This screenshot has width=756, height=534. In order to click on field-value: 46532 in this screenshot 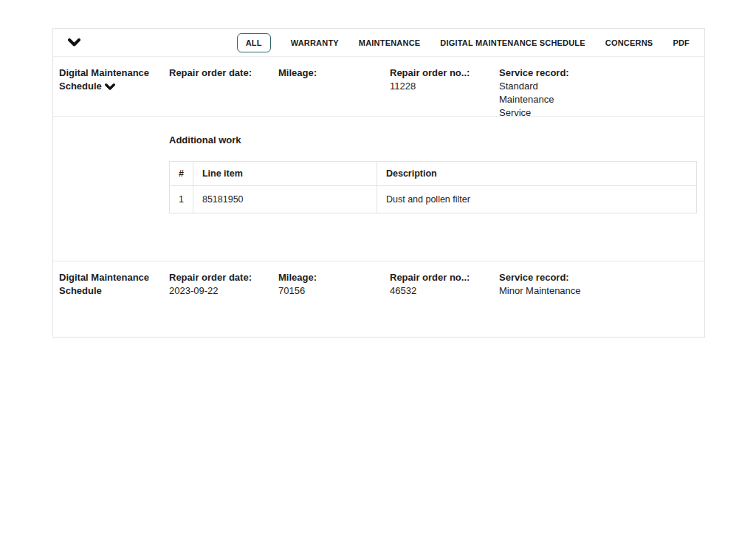, I will do `click(434, 291)`.